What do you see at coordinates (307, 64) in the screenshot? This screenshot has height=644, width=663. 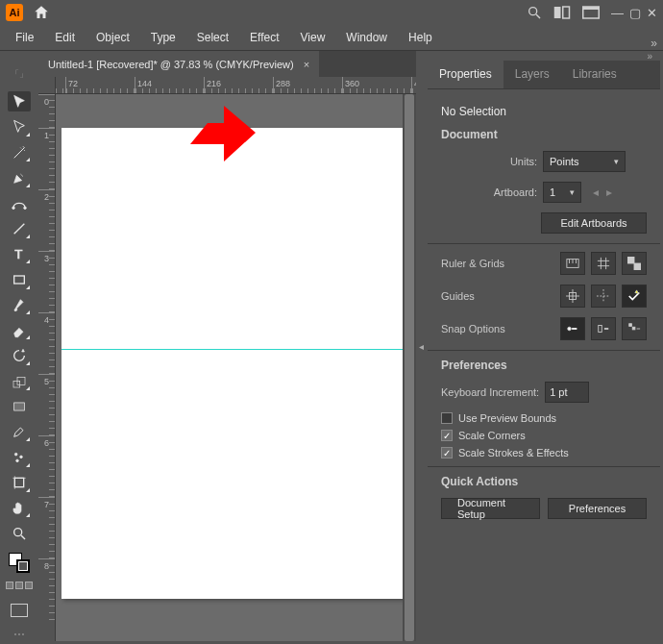 I see `close-tab-icon: ×` at bounding box center [307, 64].